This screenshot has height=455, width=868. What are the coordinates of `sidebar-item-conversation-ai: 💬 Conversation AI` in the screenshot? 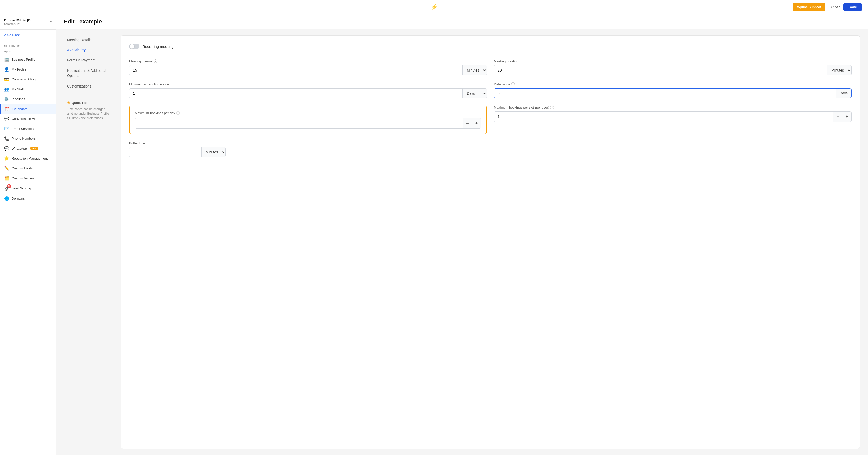 It's located at (28, 119).